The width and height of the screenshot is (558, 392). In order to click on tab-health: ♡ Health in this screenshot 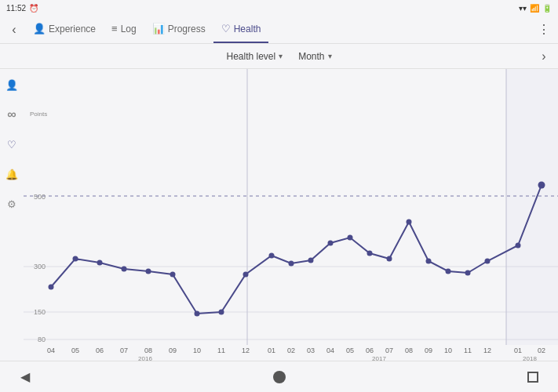, I will do `click(242, 30)`.